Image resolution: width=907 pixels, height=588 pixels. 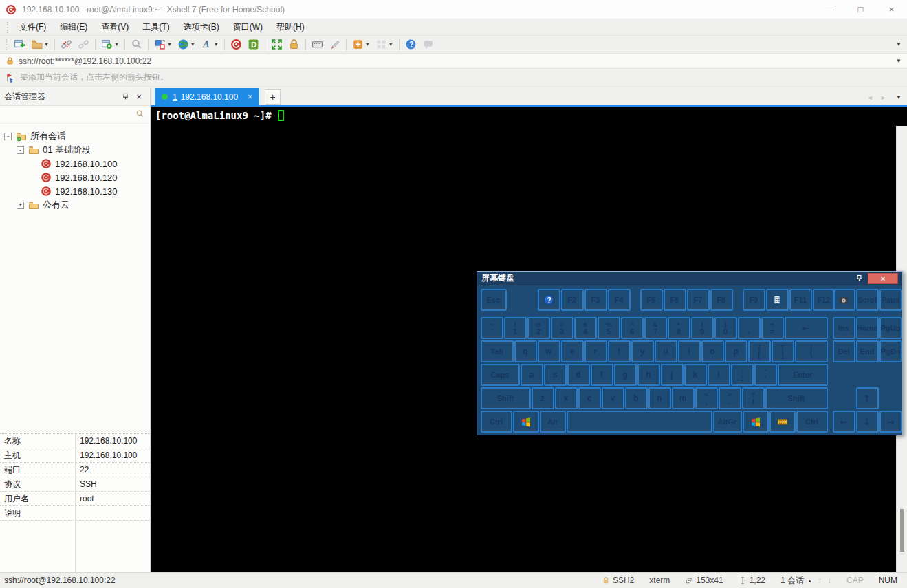 What do you see at coordinates (595, 351) in the screenshot?
I see `key-r: r` at bounding box center [595, 351].